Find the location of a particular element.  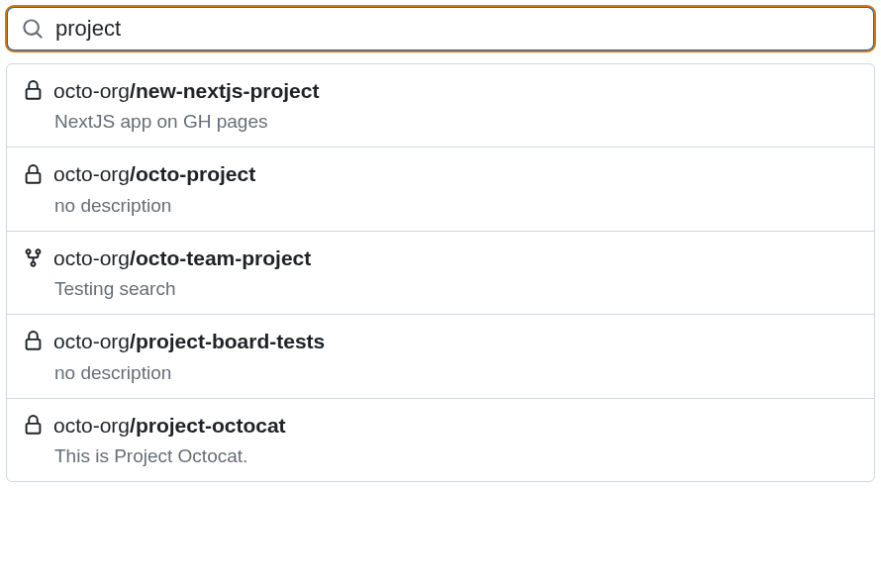

repo-description: Testing search is located at coordinates (456, 289).